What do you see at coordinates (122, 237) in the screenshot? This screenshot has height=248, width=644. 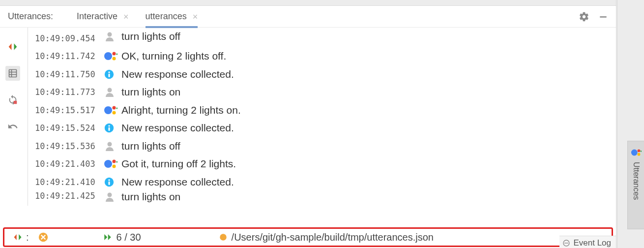 I see `status-progress: 6 / 30` at bounding box center [122, 237].